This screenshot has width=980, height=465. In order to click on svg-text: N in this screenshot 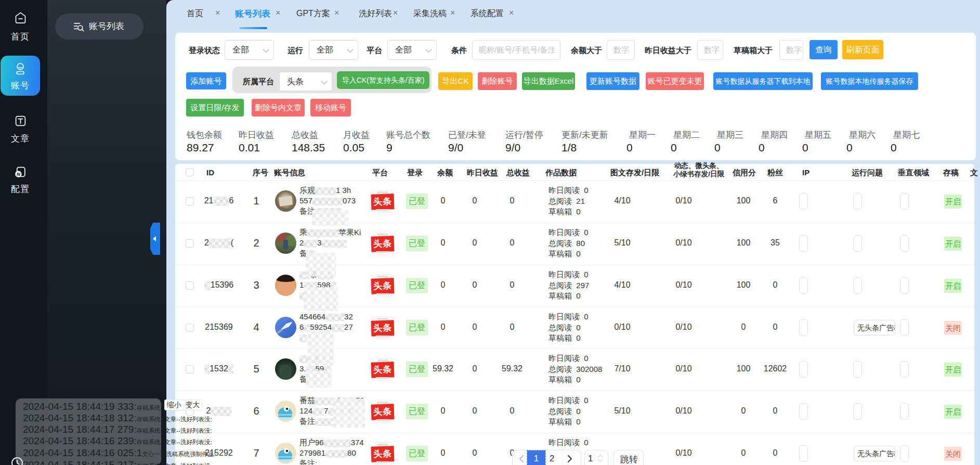, I will do `click(18, 174)`.